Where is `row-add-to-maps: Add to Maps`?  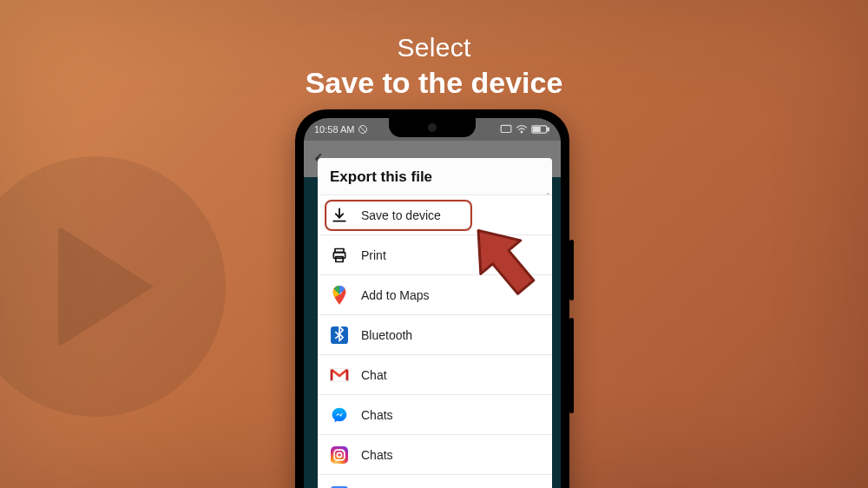
row-add-to-maps: Add to Maps is located at coordinates (435, 294).